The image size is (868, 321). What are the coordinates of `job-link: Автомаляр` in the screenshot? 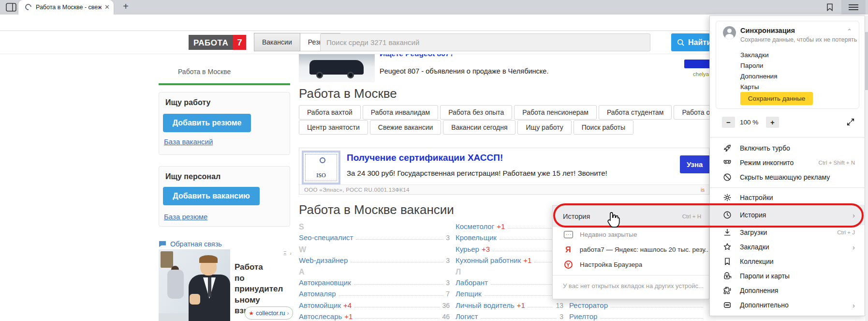 It's located at (317, 294).